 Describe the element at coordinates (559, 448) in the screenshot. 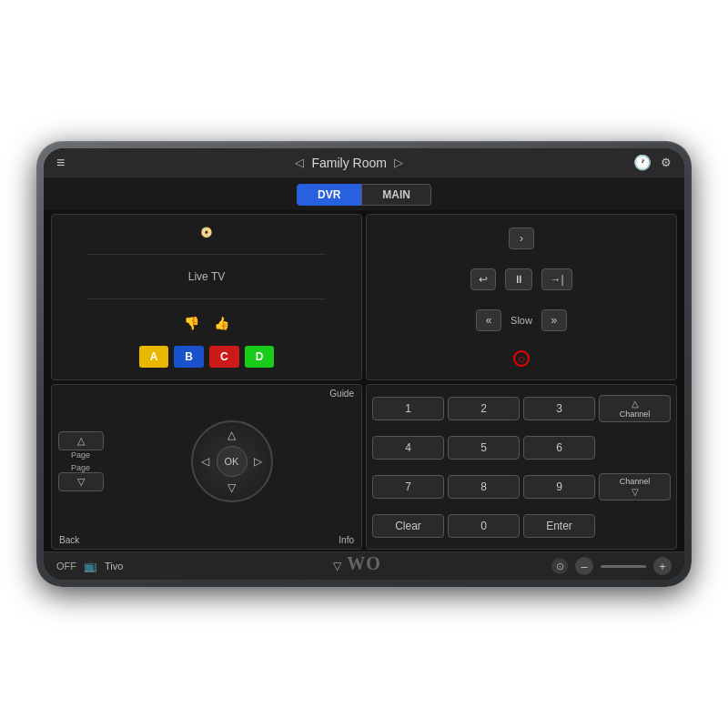

I see `num-button-6: 6` at that location.